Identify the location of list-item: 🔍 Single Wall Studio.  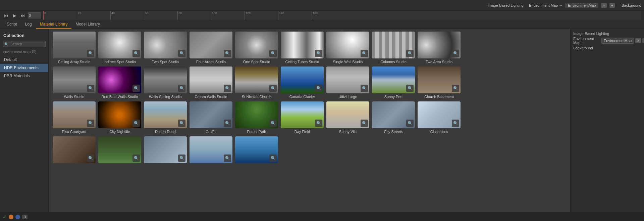
(348, 48).